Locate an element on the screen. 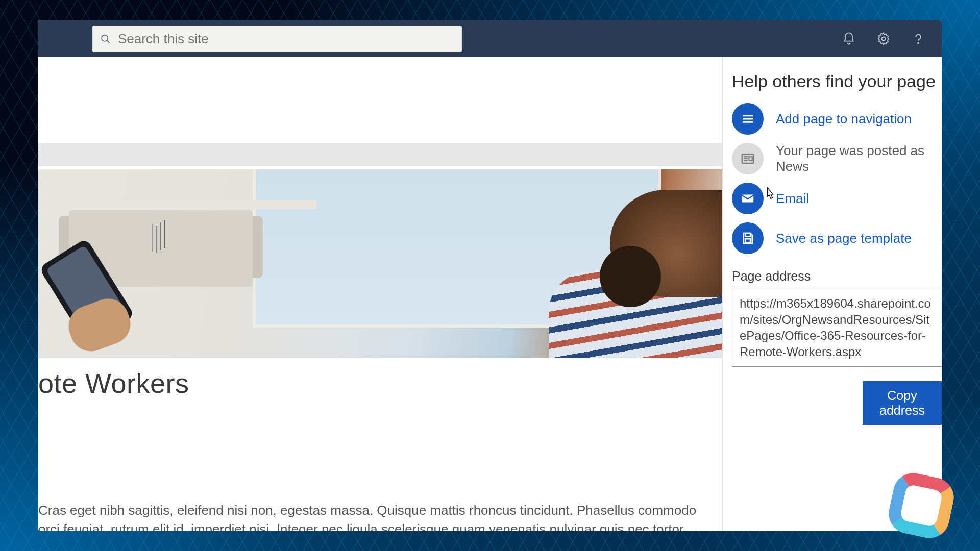  settings-button is located at coordinates (884, 39).